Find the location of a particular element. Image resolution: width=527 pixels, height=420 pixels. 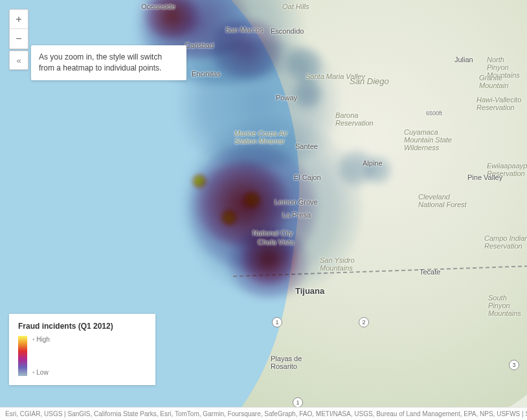

attribution-bar: Esri, CGIAR, USGS | SanGIS, California S… is located at coordinates (264, 414).